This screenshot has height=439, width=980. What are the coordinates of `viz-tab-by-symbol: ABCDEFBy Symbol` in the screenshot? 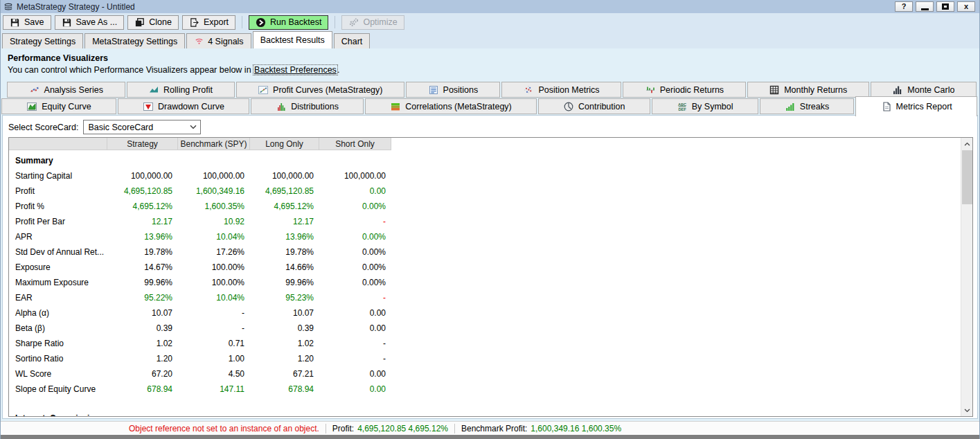 It's located at (705, 107).